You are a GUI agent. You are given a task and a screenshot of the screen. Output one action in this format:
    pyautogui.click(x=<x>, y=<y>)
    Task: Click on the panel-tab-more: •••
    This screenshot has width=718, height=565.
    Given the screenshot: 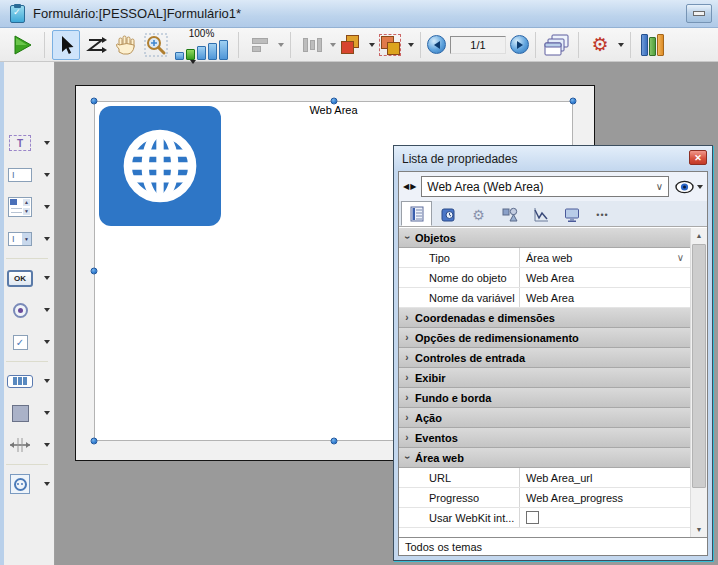 What is the action you would take?
    pyautogui.click(x=602, y=215)
    